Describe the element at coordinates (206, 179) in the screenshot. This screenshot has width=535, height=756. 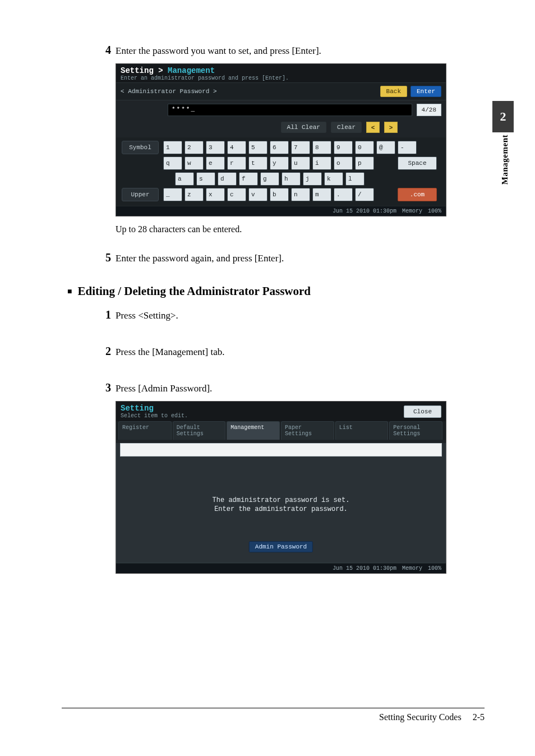
I see `key-s: s` at that location.